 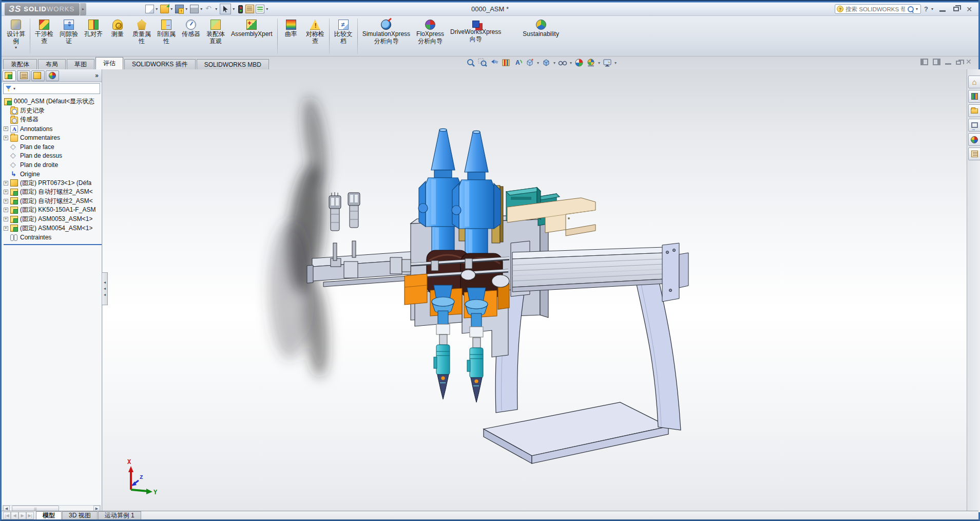 I want to click on tab-solidworks-addins: SOLIDWORKS 插件, so click(x=160, y=64).